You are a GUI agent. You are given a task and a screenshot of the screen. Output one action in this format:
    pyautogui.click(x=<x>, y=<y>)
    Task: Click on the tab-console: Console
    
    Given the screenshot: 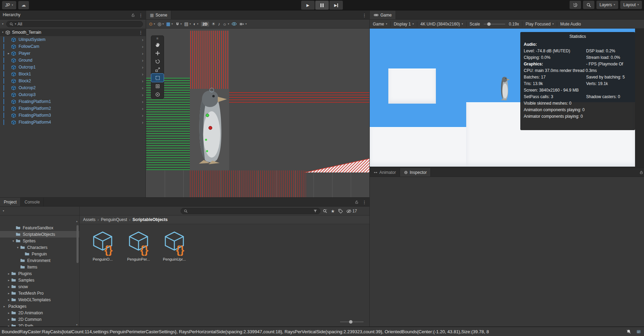 What is the action you would take?
    pyautogui.click(x=32, y=202)
    